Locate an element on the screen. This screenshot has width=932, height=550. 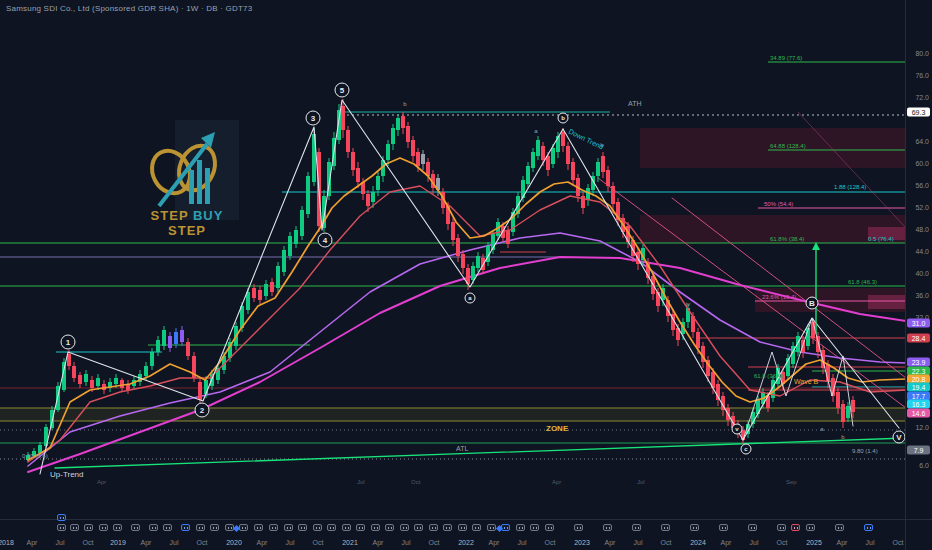
chart-annotation: 9.80 (1.4) is located at coordinates (865, 451).